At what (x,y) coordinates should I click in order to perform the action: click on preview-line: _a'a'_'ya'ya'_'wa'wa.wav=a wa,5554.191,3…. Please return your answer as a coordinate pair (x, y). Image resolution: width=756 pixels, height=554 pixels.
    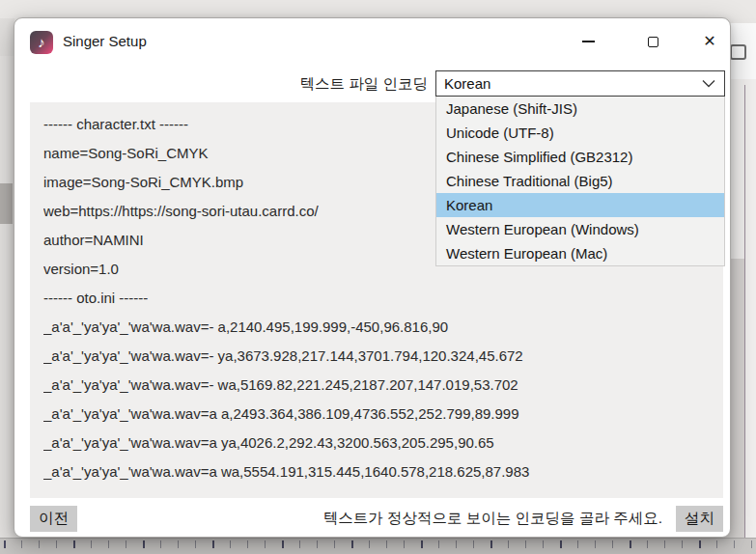
    Looking at the image, I should click on (377, 472).